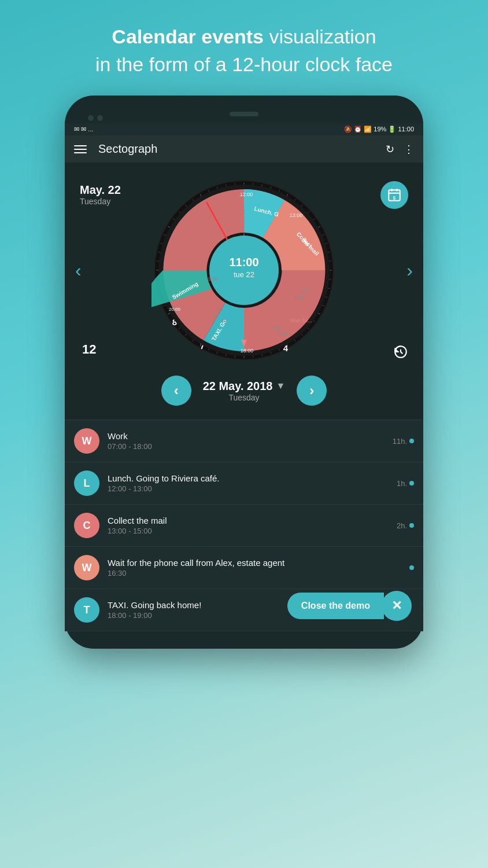 This screenshot has height=868, width=488. Describe the element at coordinates (175, 309) in the screenshot. I see `svg-text: 20:00` at that location.